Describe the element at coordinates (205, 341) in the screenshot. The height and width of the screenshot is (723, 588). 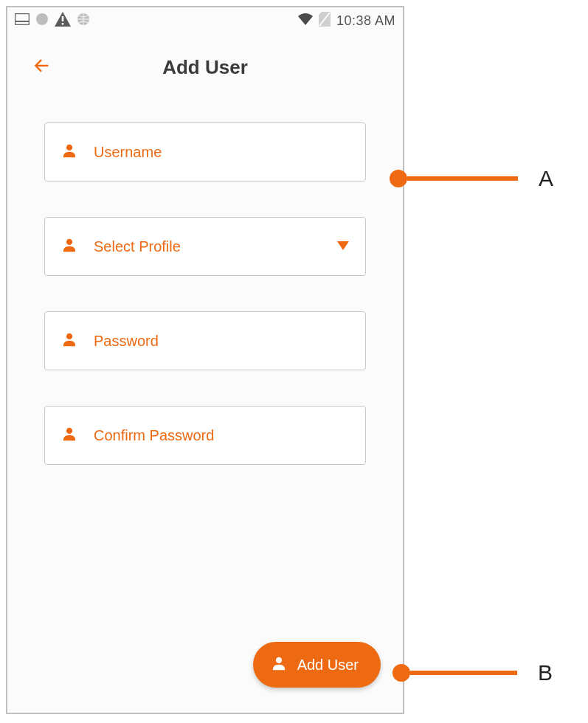
I see `password-field` at that location.